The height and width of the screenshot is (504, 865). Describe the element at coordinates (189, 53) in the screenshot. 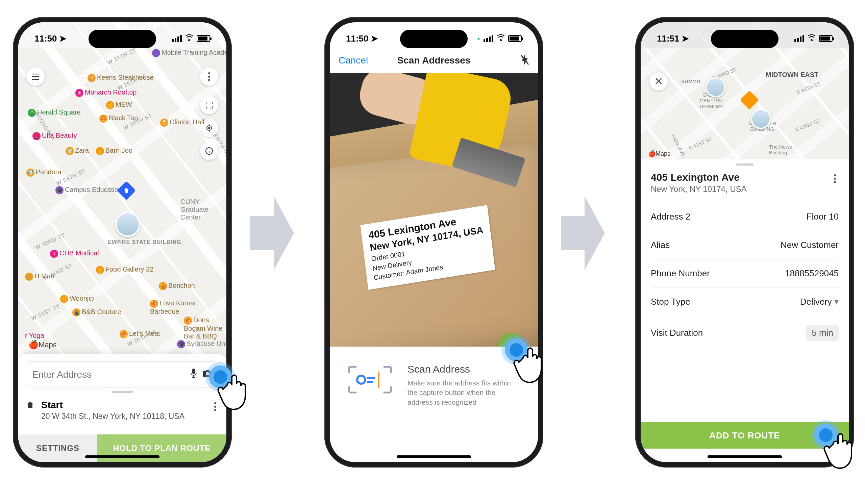

I see `map-poi: Mobile Training Academy` at that location.